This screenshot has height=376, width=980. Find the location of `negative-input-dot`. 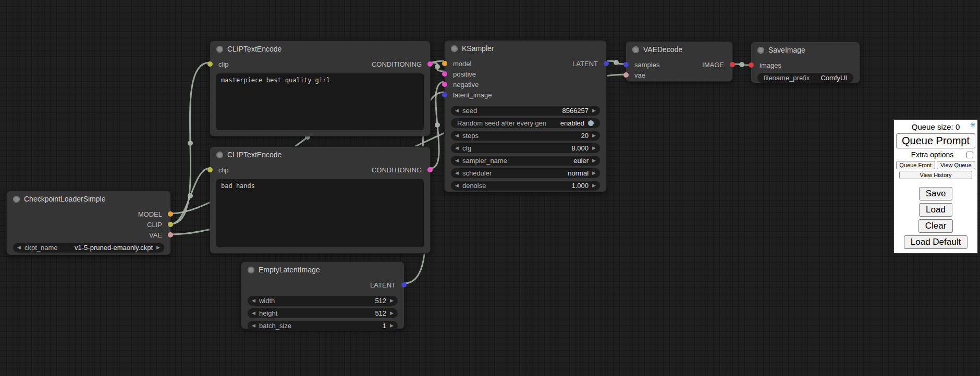

negative-input-dot is located at coordinates (445, 84).